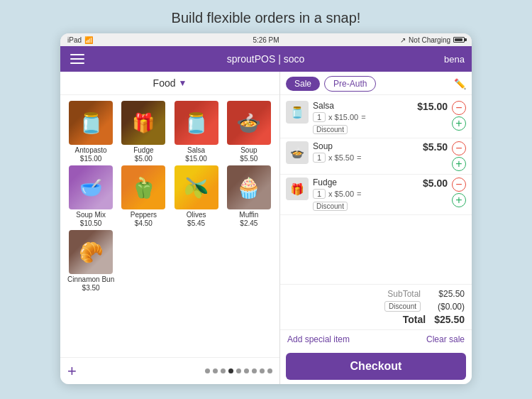  I want to click on tabs-row: Sale Pre-Auth ✏️, so click(376, 84).